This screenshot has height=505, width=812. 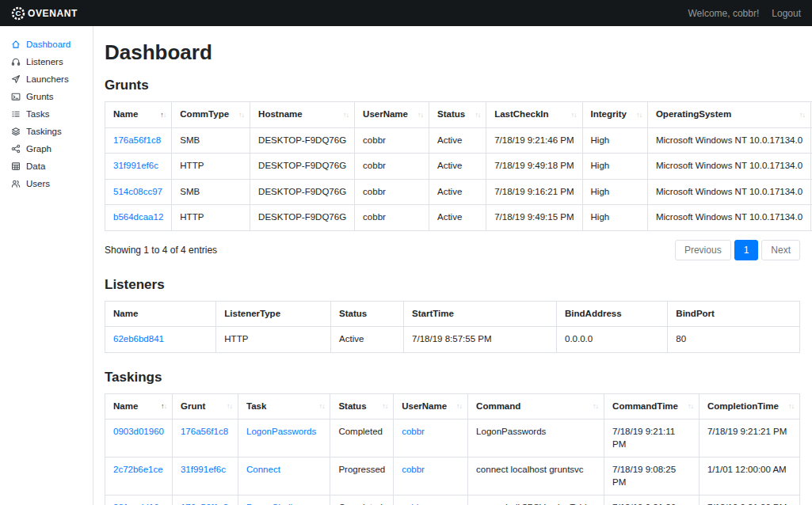 What do you see at coordinates (139, 339) in the screenshot?
I see `link-62eb6bd841: 62eb6bd841` at bounding box center [139, 339].